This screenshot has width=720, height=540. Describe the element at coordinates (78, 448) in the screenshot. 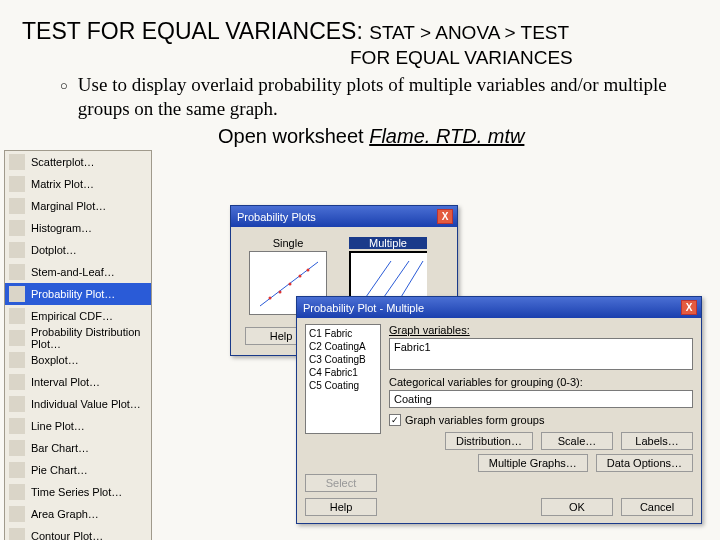

I see `menu-item: Bar Chart…` at that location.